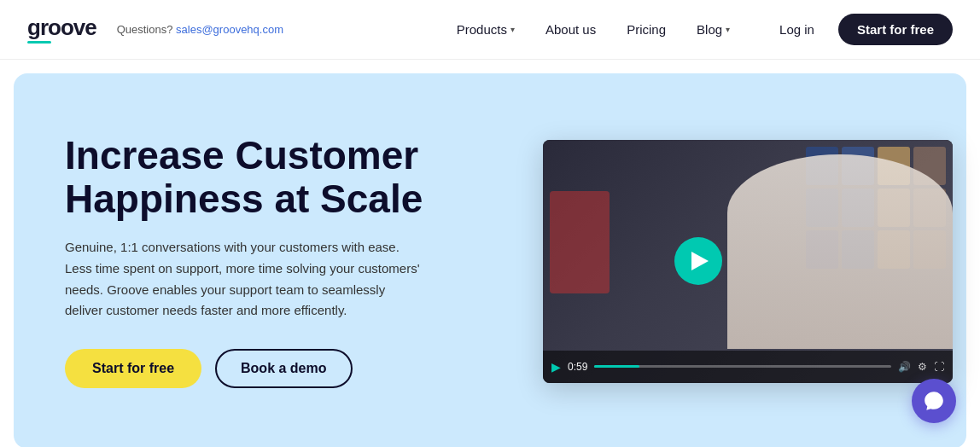  I want to click on book-demo-button: Book a demo, so click(283, 369).